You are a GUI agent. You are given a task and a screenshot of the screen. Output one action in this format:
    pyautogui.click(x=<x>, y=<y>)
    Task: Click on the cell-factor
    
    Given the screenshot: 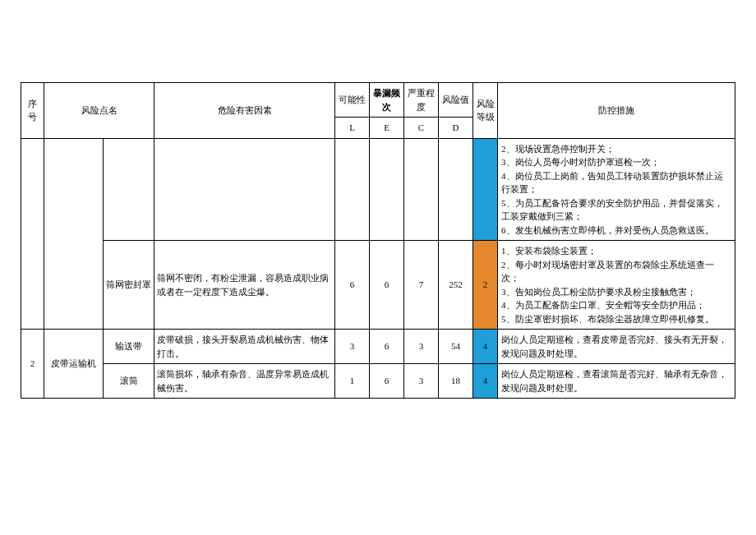 What is the action you would take?
    pyautogui.click(x=245, y=189)
    